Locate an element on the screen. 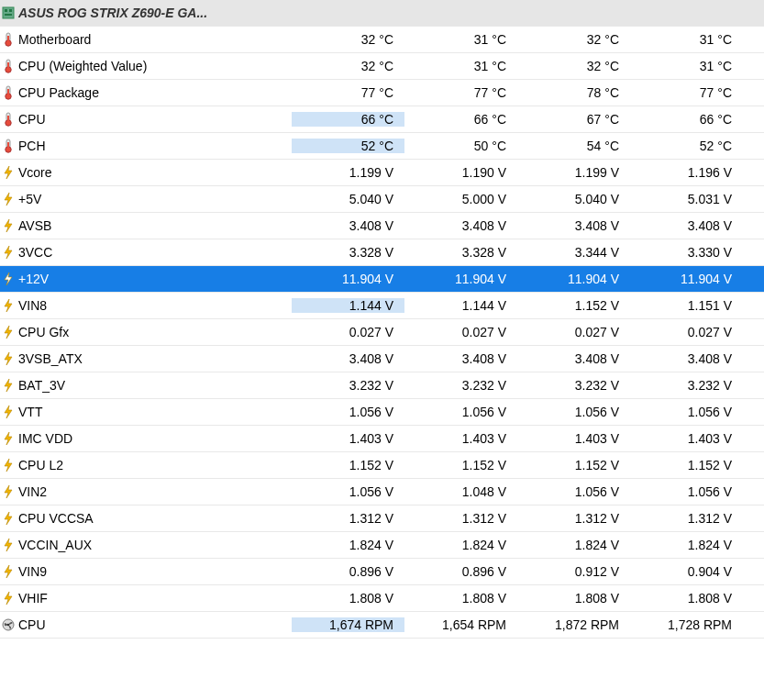 The image size is (764, 700). sensor-label: CPU is located at coordinates (154, 119).